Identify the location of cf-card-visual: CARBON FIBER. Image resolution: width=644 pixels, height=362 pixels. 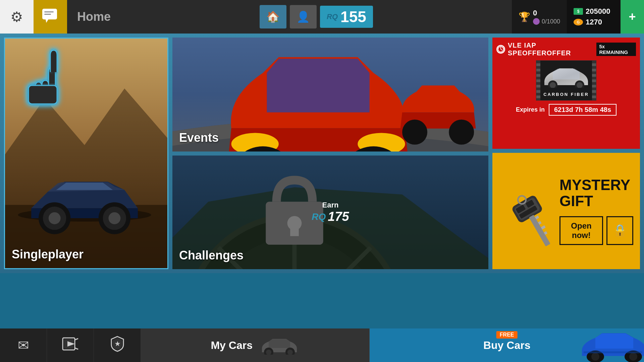
(566, 80).